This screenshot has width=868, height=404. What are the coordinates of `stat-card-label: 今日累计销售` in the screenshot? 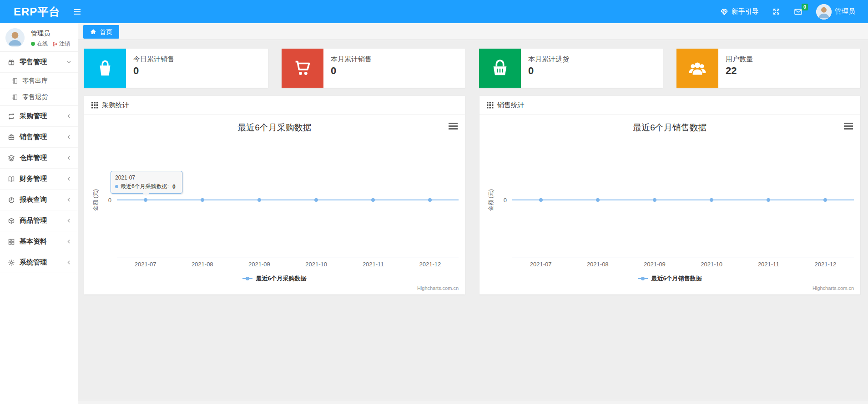 It's located at (154, 59).